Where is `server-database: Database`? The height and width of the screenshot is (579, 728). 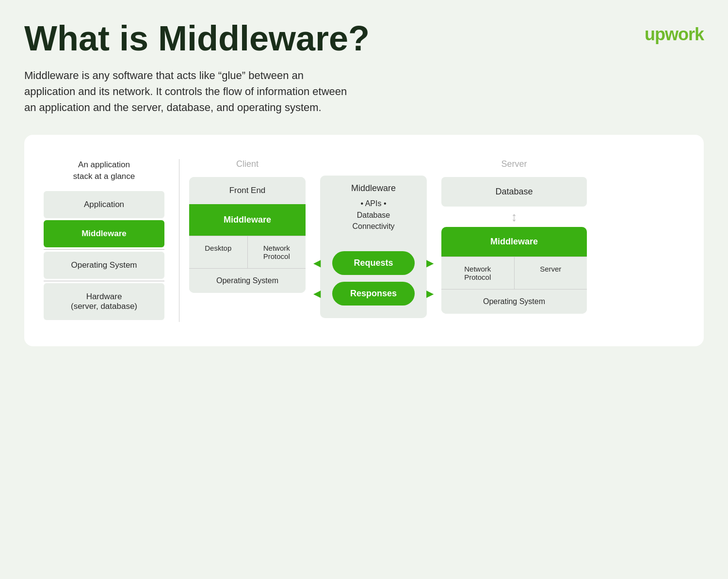 server-database: Database is located at coordinates (514, 192).